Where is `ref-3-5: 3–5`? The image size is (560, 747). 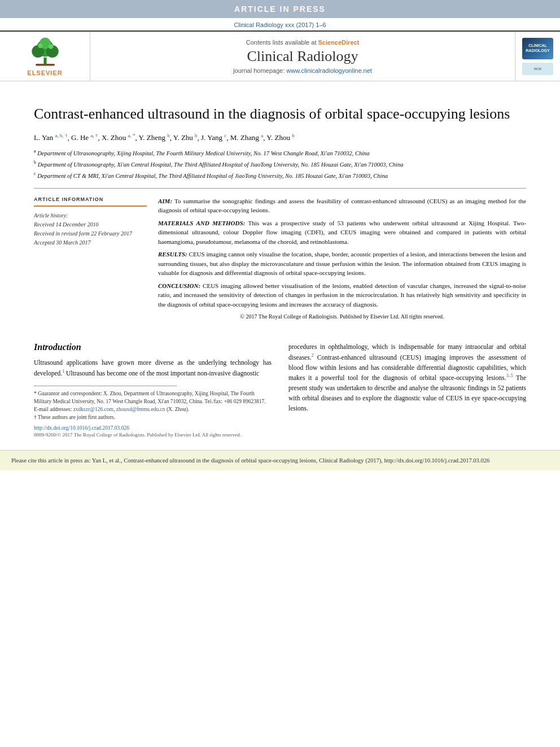
ref-3-5: 3–5 is located at coordinates (510, 376).